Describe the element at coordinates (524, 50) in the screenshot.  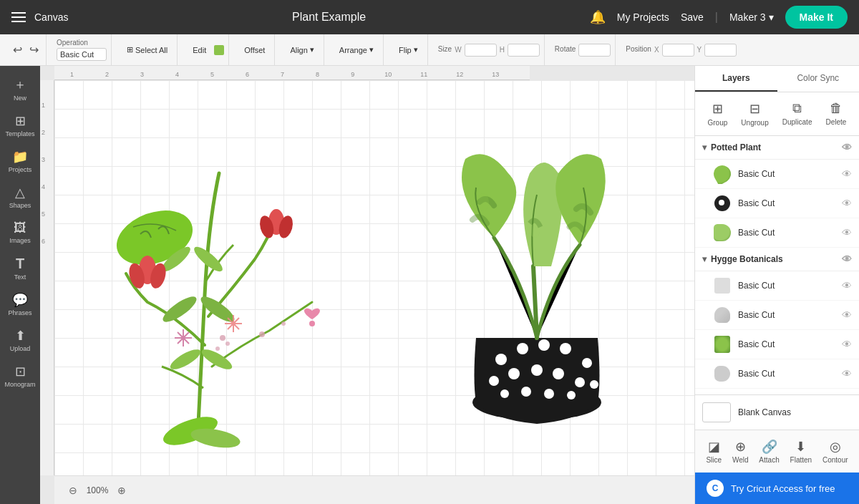
I see `height-input` at that location.